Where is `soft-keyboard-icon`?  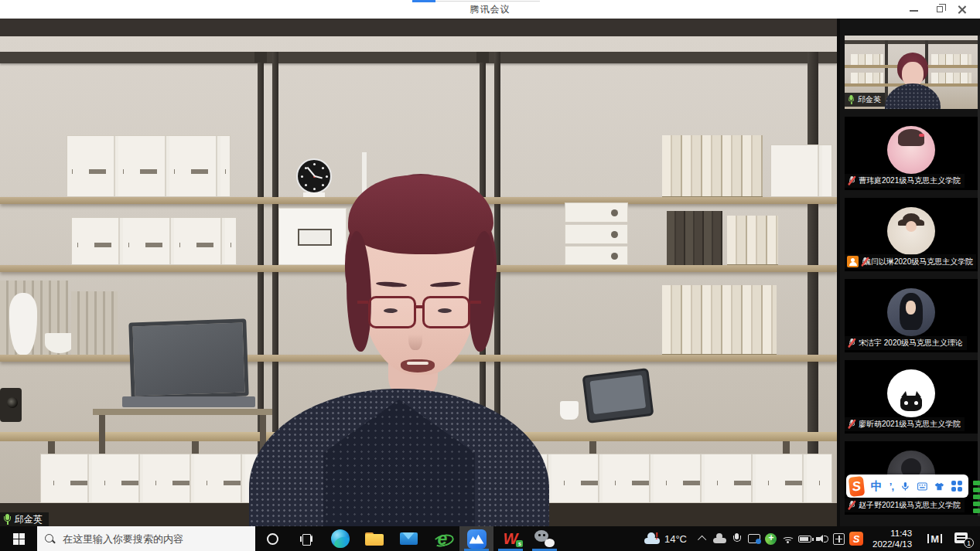 soft-keyboard-icon is located at coordinates (922, 487).